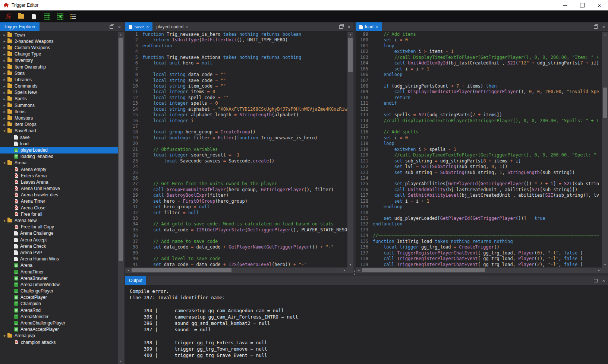 This screenshot has height=364, width=608. What do you see at coordinates (479, 127) in the screenshot?
I see `code-line: 115` at bounding box center [479, 127].